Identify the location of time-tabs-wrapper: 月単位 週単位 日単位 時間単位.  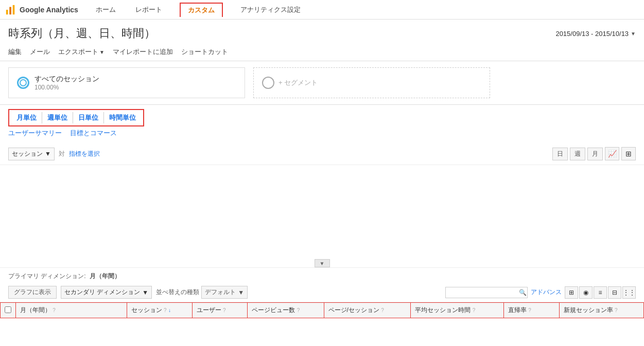
(322, 116).